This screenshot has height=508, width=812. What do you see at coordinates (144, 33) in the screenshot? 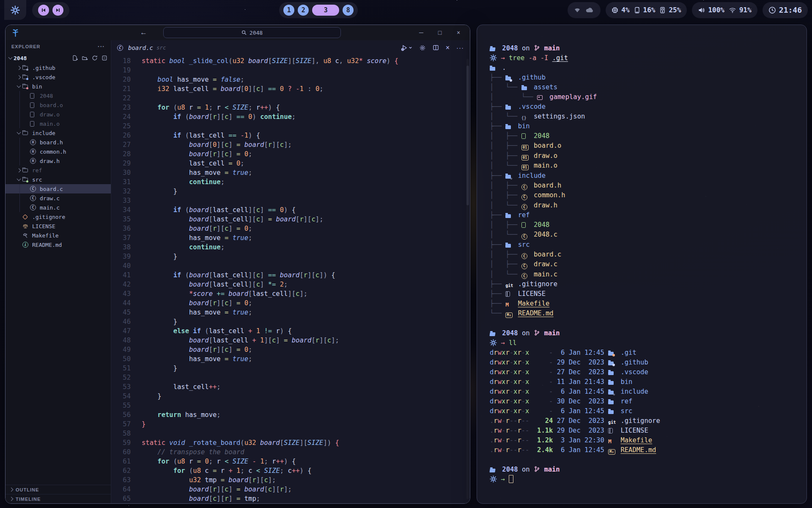
I see `nav-back-button: ←` at bounding box center [144, 33].